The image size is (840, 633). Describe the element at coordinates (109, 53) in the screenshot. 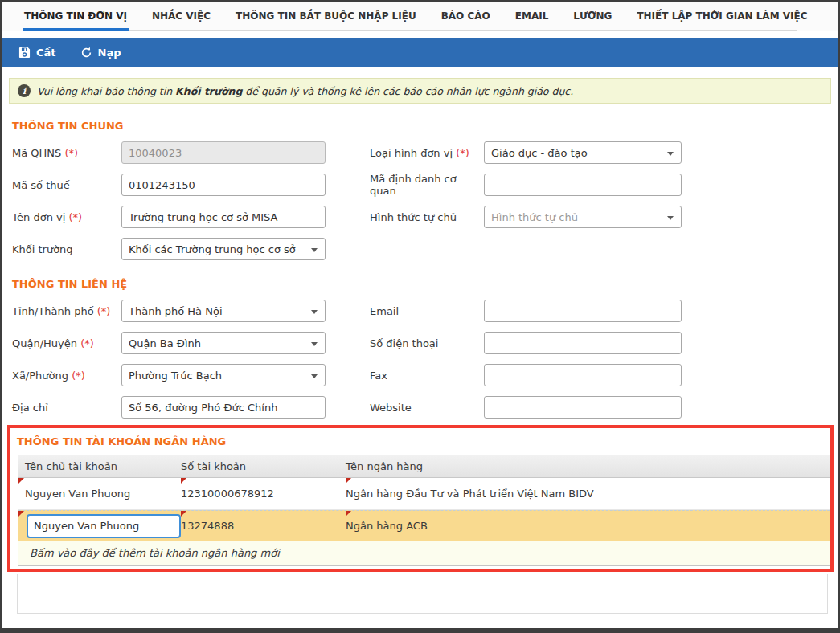

I see `reload-button-label: Nạp` at that location.